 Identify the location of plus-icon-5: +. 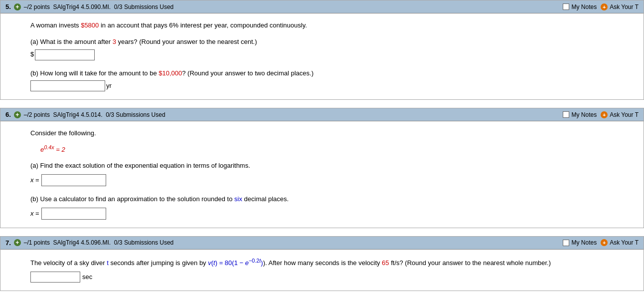
(17, 7).